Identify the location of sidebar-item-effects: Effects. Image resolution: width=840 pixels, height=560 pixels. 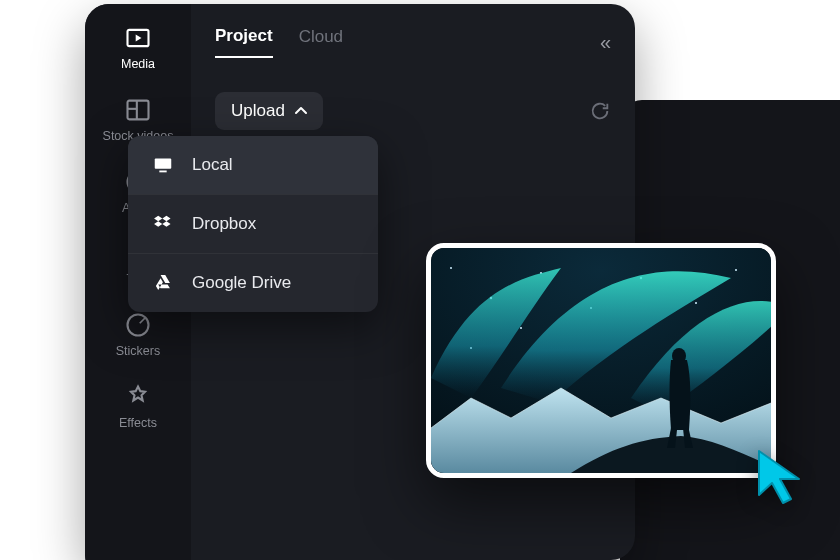
(138, 407).